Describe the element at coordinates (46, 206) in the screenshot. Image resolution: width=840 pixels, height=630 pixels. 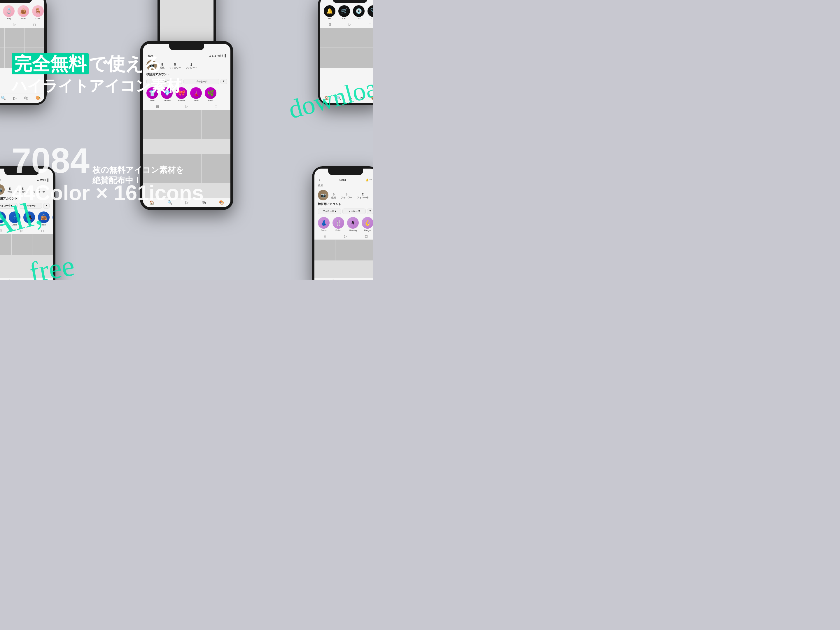
I see `more-btn-bl: ▼` at that location.